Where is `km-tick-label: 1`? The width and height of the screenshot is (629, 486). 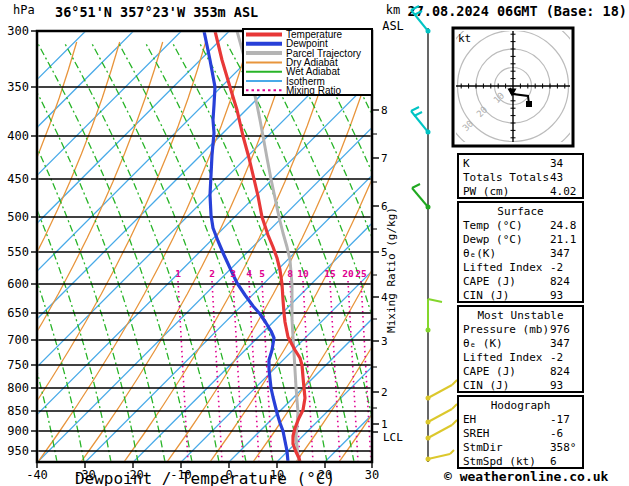
km-tick-label: 1 is located at coordinates (384, 424).